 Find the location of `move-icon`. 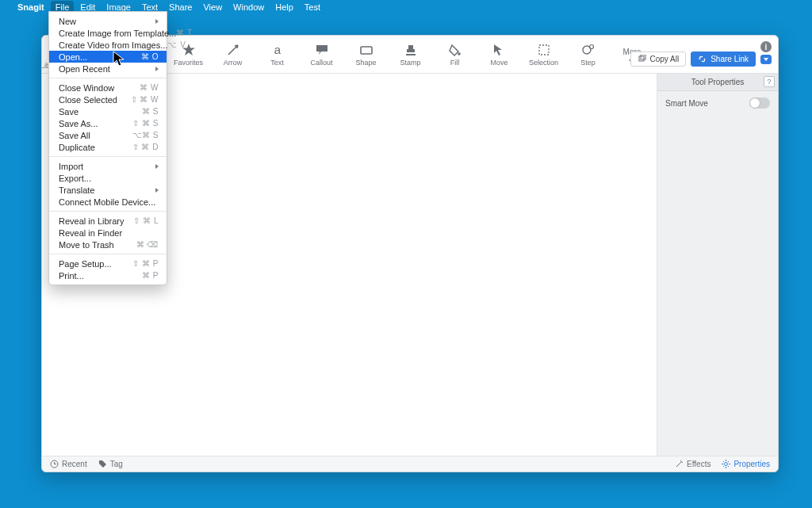

move-icon is located at coordinates (500, 50).